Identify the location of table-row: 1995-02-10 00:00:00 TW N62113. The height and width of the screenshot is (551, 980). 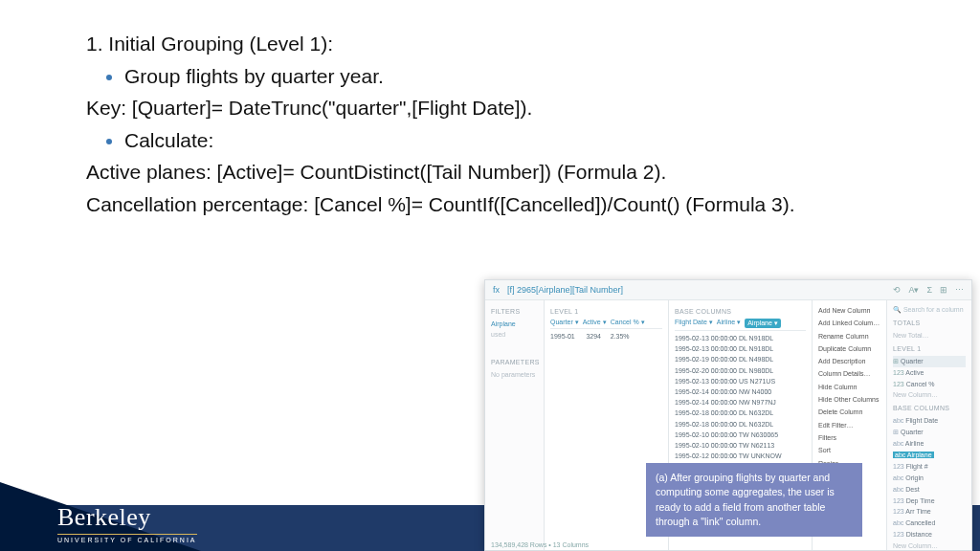
(741, 446).